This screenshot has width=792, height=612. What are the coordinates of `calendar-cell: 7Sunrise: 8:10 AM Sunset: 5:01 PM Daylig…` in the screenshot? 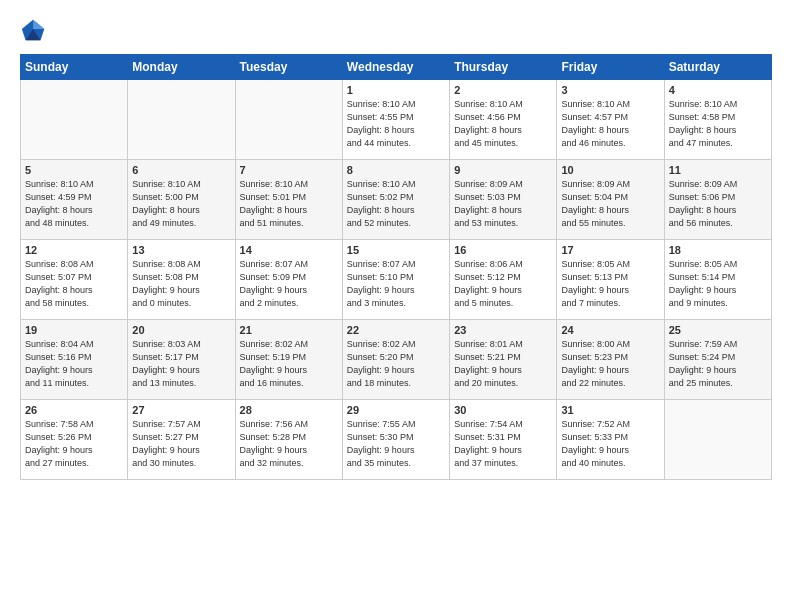 It's located at (288, 200).